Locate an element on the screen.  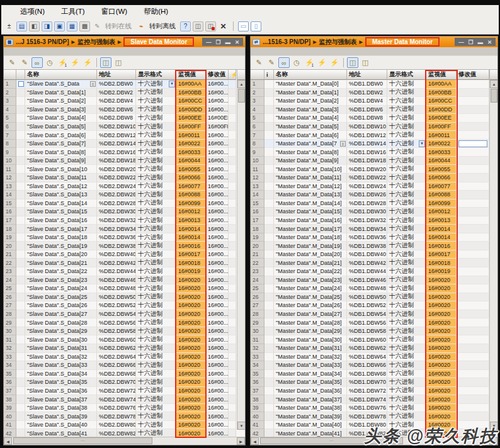
table-row: 14"Slave Data".S_Data[13%DB2.DBW26十六进制16… is located at coordinates (125, 195).